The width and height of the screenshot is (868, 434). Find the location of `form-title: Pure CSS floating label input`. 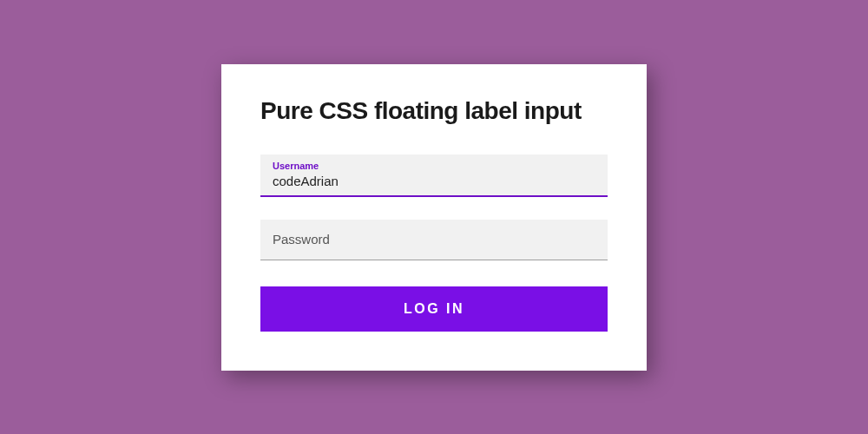

form-title: Pure CSS floating label input is located at coordinates (434, 111).